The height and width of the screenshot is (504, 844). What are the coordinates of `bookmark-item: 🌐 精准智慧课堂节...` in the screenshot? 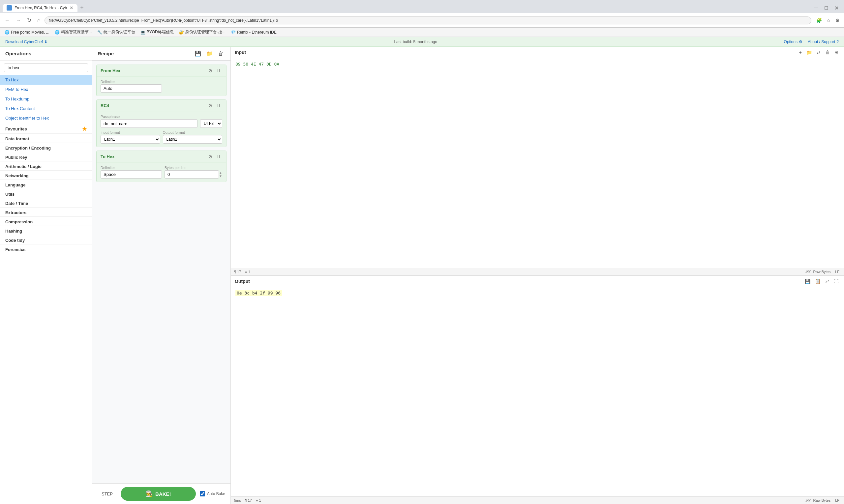 It's located at (73, 32).